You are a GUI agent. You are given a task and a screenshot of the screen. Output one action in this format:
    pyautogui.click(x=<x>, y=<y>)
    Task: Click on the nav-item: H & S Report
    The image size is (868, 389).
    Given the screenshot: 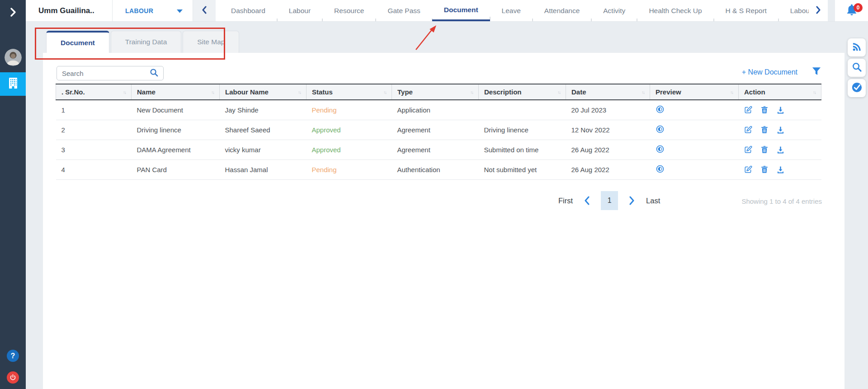 What is the action you would take?
    pyautogui.click(x=746, y=11)
    